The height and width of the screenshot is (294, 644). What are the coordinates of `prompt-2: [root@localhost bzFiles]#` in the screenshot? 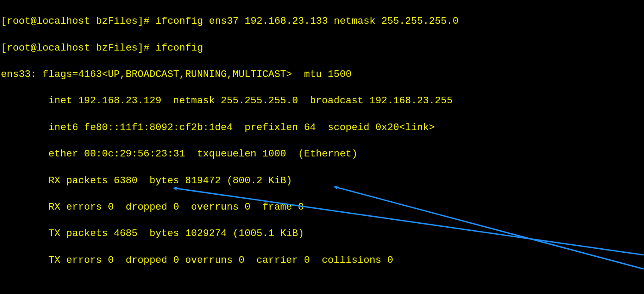 It's located at (78, 48).